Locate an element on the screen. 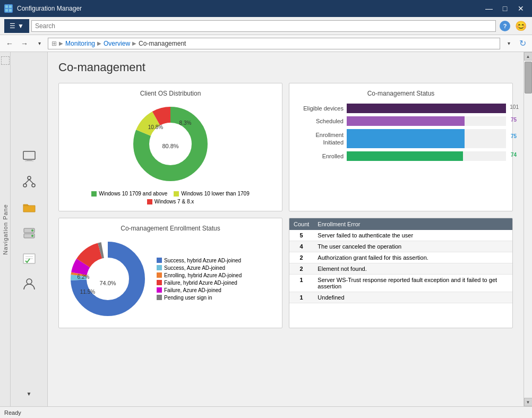 The width and height of the screenshot is (532, 418). breadcrumb-current: Co-management is located at coordinates (162, 44).